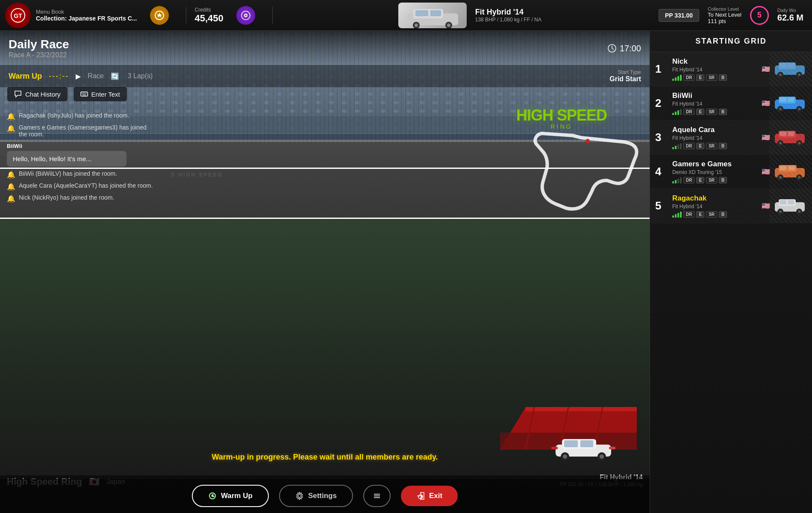  What do you see at coordinates (39, 48) in the screenshot?
I see `race-title-group: Daily Race Race A - 23/2/2022` at bounding box center [39, 48].